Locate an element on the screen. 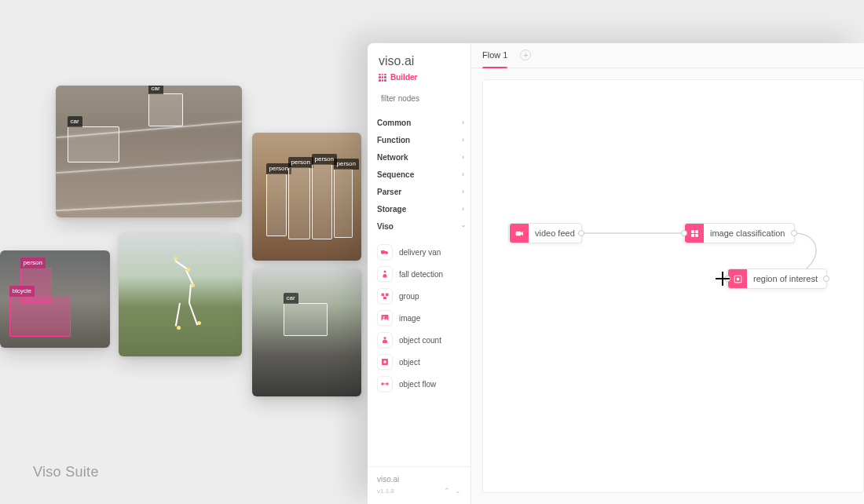  grid-icon is located at coordinates (694, 233).